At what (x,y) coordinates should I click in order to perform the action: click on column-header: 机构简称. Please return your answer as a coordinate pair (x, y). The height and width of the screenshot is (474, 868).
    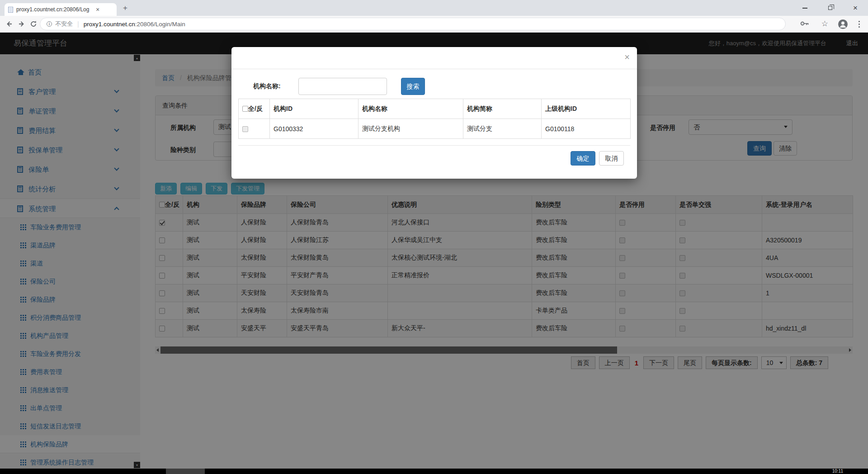
    Looking at the image, I should click on (503, 109).